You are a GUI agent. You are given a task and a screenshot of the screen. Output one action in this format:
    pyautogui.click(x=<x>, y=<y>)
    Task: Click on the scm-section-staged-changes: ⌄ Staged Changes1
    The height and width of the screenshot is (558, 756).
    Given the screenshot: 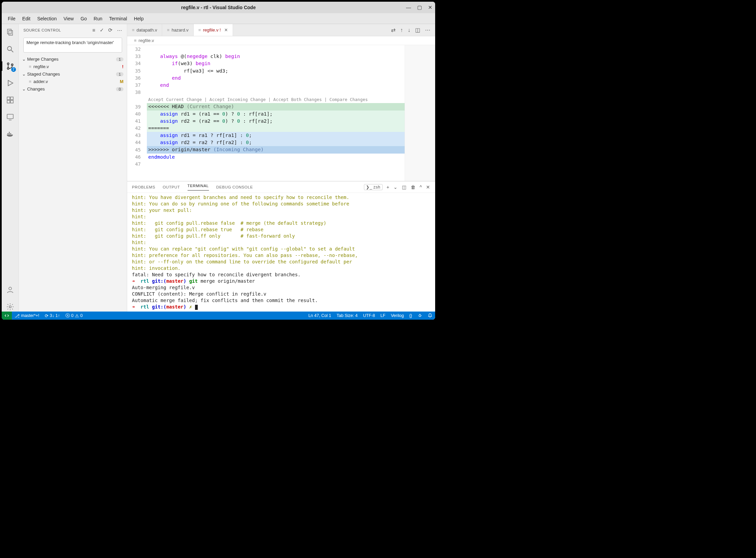 What is the action you would take?
    pyautogui.click(x=73, y=74)
    